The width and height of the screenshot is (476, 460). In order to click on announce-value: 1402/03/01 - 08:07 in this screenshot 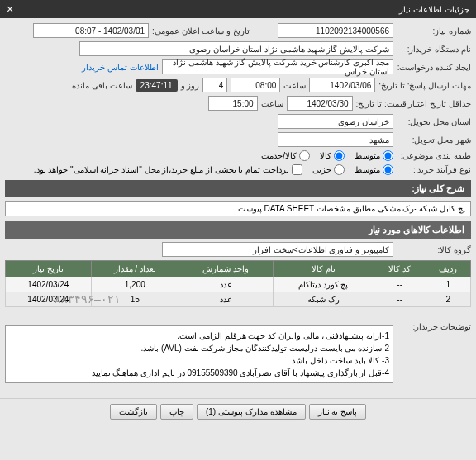, I will do `click(91, 31)`.